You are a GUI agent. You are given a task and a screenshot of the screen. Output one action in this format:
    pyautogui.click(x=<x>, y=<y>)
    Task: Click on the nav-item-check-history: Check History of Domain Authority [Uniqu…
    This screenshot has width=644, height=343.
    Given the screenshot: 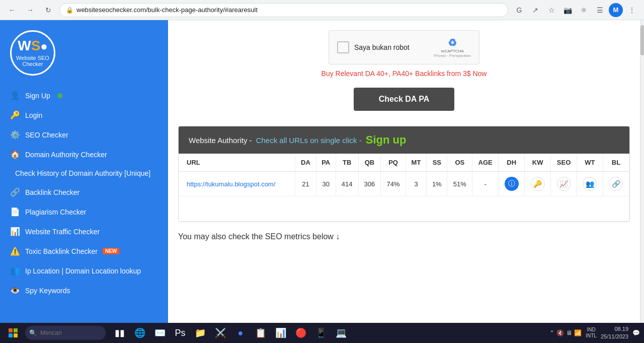 What is the action you would take?
    pyautogui.click(x=84, y=173)
    